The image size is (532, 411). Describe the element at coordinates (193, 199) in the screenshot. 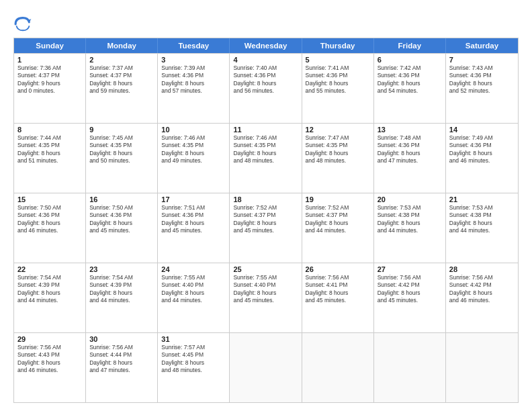

I see `day-number: 17` at that location.